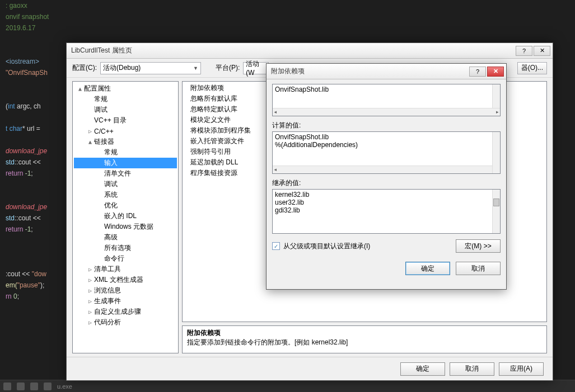 Image resolution: width=575 pixels, height=392 pixels. I want to click on tree-browse: ▷浏览信息, so click(125, 291).